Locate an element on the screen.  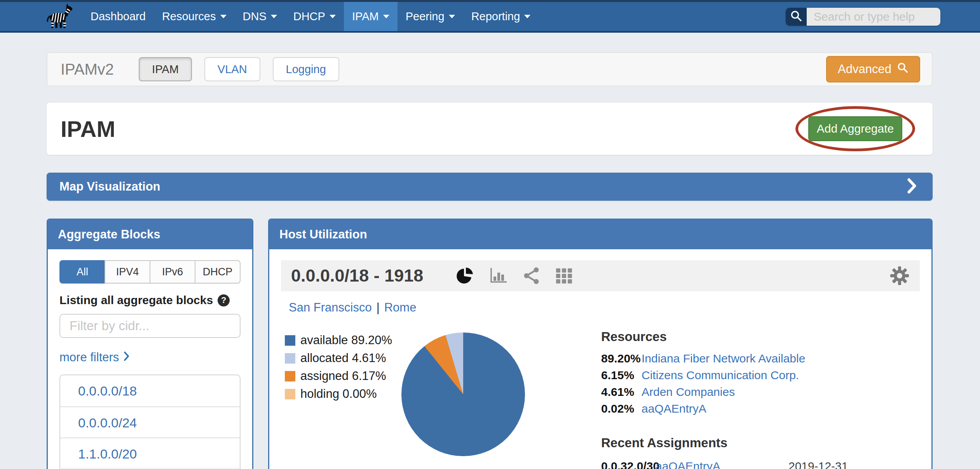
nav-item-dns: DNS is located at coordinates (260, 16).